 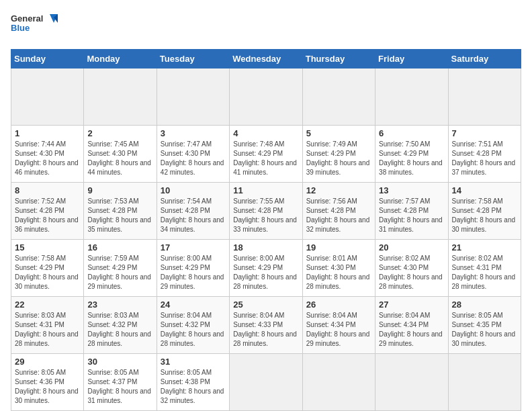 What do you see at coordinates (412, 154) in the screenshot?
I see `calendar-cell: 6Sunrise: 7:50 AMSunset: 4:29 PMDaylight…` at bounding box center [412, 154].